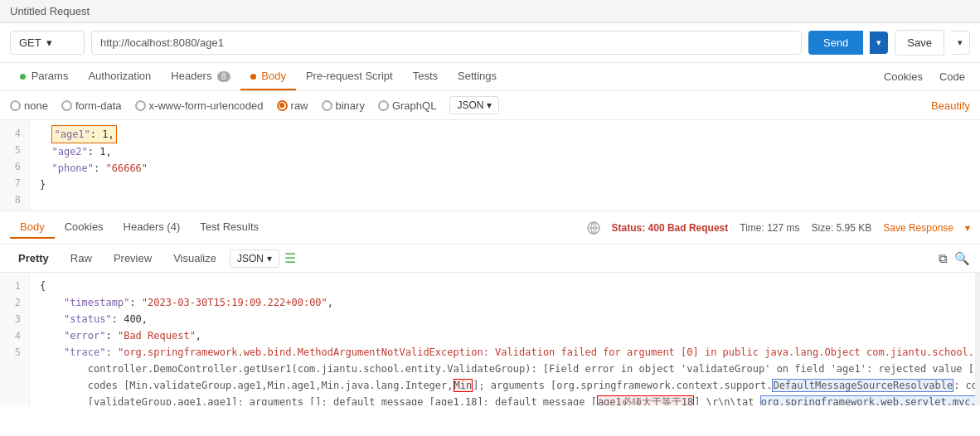 The image size is (980, 436). What do you see at coordinates (962, 259) in the screenshot?
I see `search-icon: 🔍` at bounding box center [962, 259].